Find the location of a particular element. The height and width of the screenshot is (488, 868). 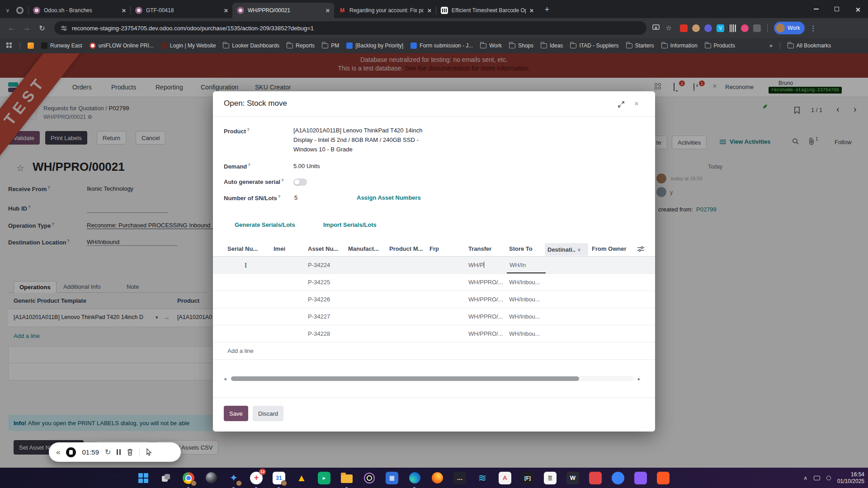

taskbar-clock: 16:54 01/10/2025 is located at coordinates (851, 478).